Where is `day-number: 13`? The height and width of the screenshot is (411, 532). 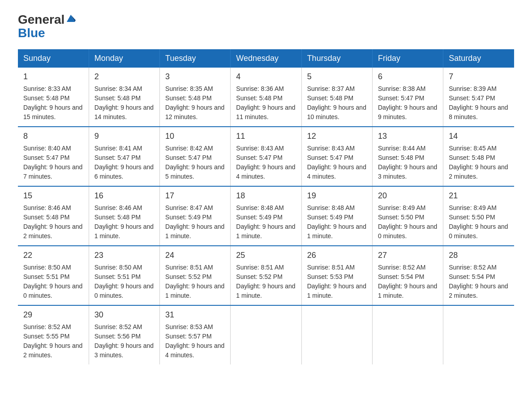
day-number: 13 is located at coordinates (408, 136).